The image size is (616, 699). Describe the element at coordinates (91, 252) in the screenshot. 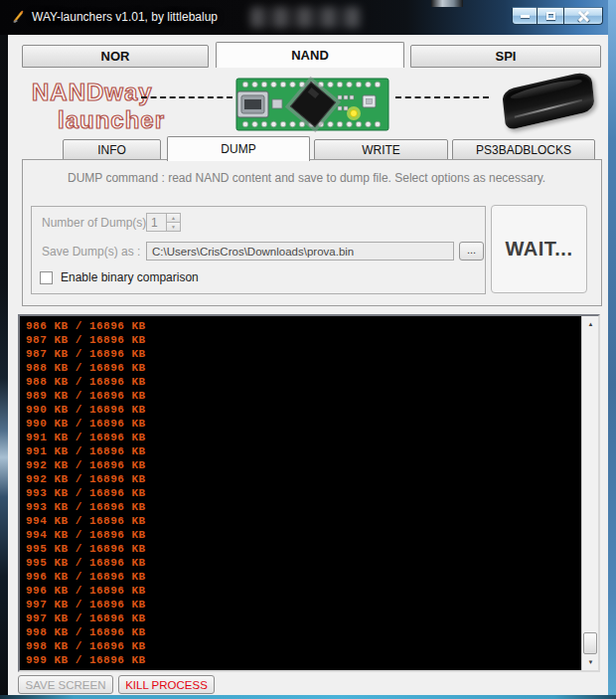

I see `save-dumps-as-label: Save Dump(s) as :` at that location.